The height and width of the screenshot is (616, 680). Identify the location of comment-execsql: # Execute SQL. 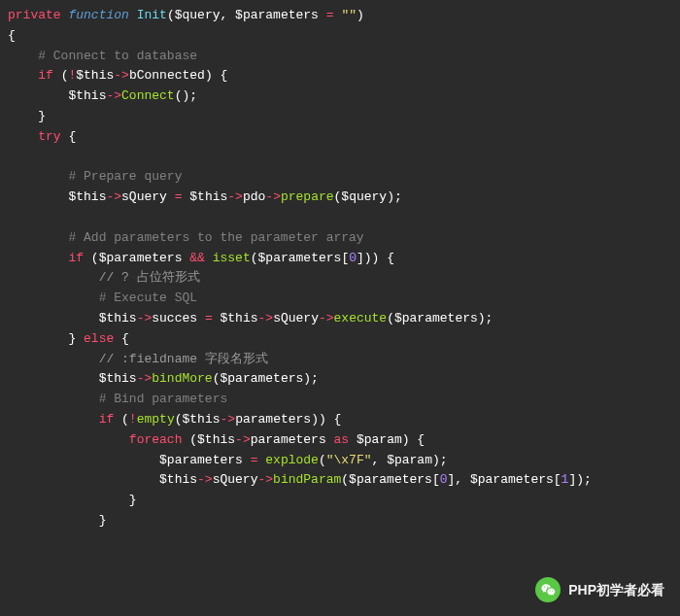
(148, 297).